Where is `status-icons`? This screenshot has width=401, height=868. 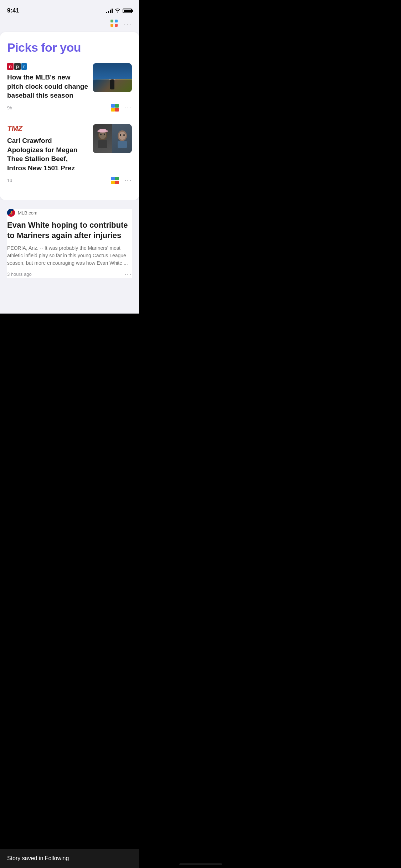 status-icons is located at coordinates (119, 11).